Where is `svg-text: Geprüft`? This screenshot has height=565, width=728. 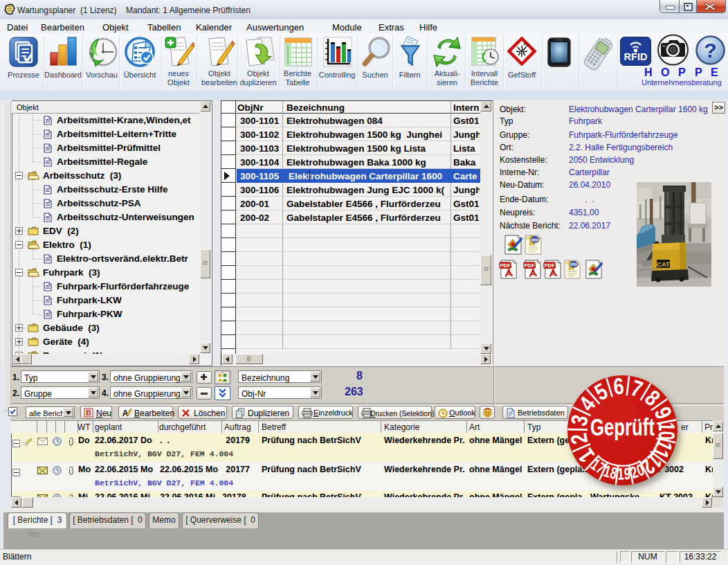 svg-text: Geprüft is located at coordinates (623, 427).